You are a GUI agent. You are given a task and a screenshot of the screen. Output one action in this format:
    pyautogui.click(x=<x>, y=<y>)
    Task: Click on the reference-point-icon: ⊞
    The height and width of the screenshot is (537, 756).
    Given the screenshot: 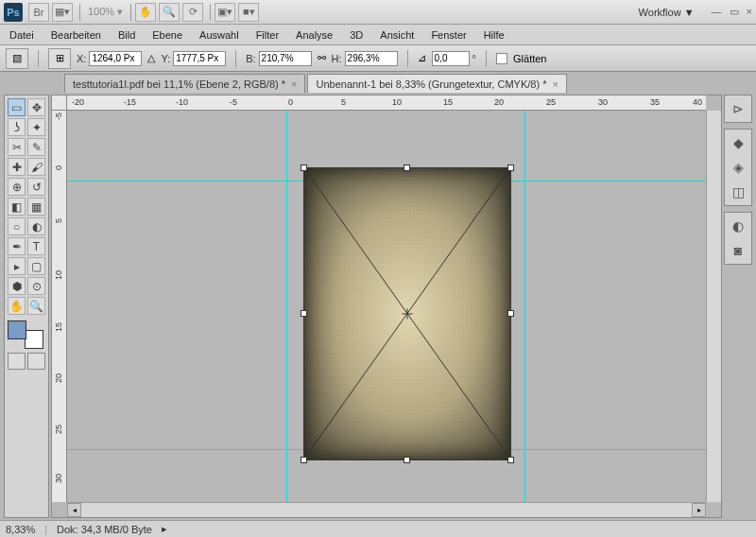 What is the action you would take?
    pyautogui.click(x=60, y=59)
    